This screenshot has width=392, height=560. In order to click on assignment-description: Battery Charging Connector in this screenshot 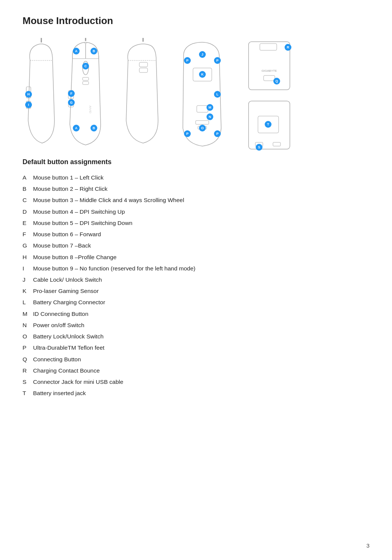, I will do `click(69, 302)`.